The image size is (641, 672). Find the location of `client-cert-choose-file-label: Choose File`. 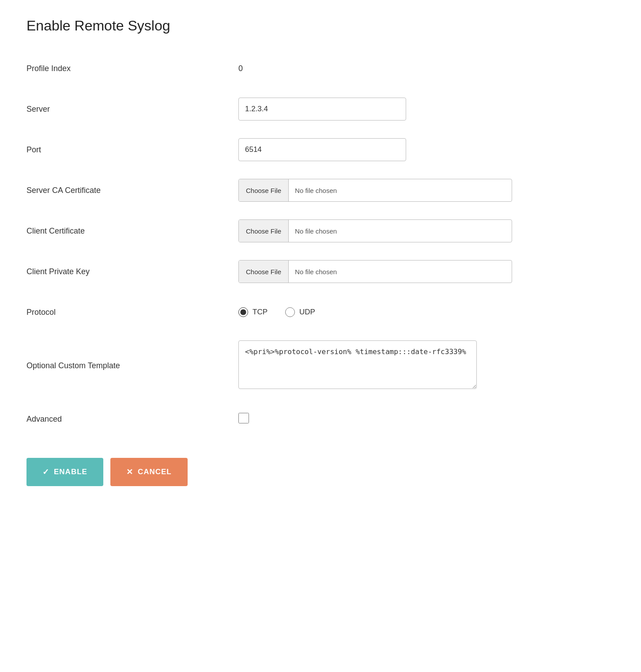

client-cert-choose-file-label: Choose File is located at coordinates (264, 231).